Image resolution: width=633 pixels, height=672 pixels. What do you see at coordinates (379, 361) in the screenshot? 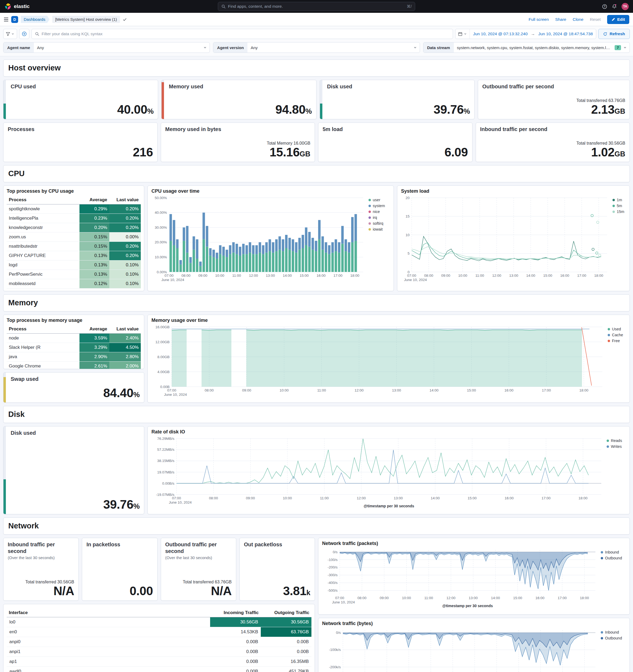
I see `memory-usage-chart: 16.00GB12.00GB8.00GB4.00GB0.00B07:00June…` at bounding box center [379, 361].